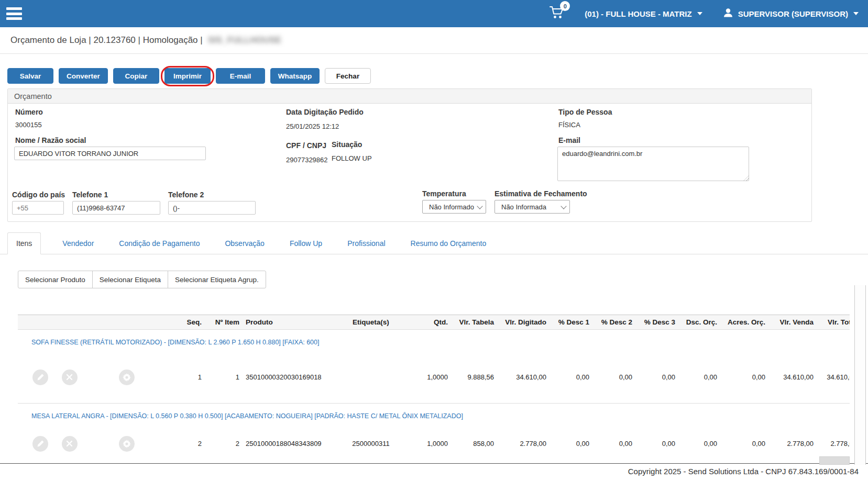  Describe the element at coordinates (793, 444) in the screenshot. I see `cell-vlr-venda: 2.778,00` at that location.